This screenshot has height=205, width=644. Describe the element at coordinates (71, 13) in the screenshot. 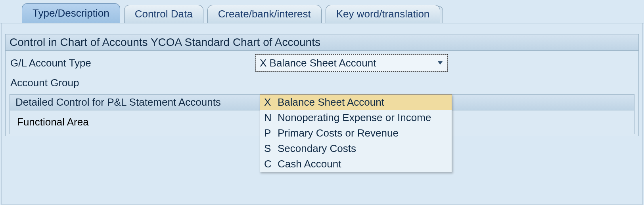

I see `tab-type-description: Type/Description` at that location.